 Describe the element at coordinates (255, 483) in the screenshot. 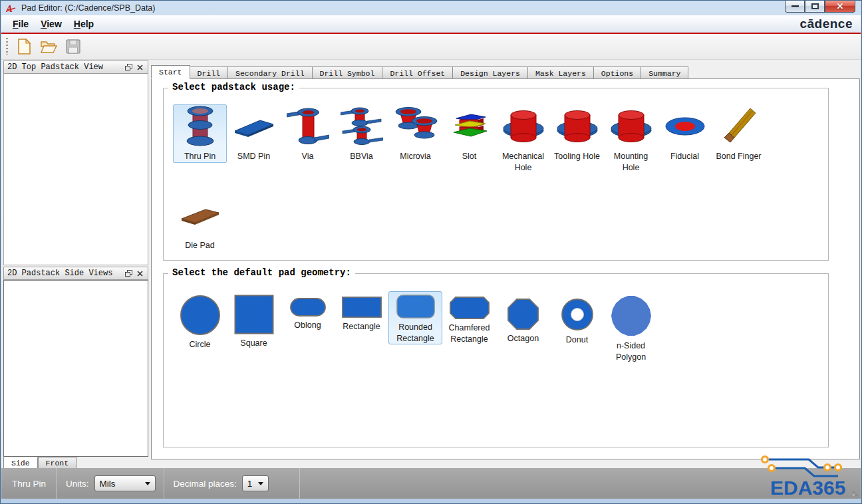

I see `decimal-places-dropdown: 1` at that location.